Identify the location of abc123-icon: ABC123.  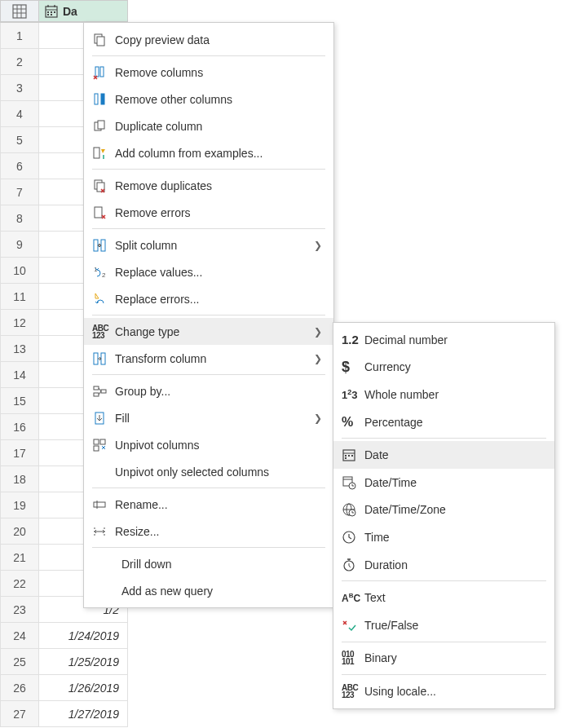
(350, 691).